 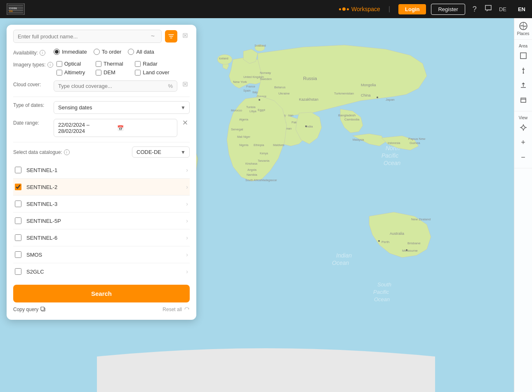 What do you see at coordinates (523, 128) in the screenshot?
I see `recenter-button` at bounding box center [523, 128].